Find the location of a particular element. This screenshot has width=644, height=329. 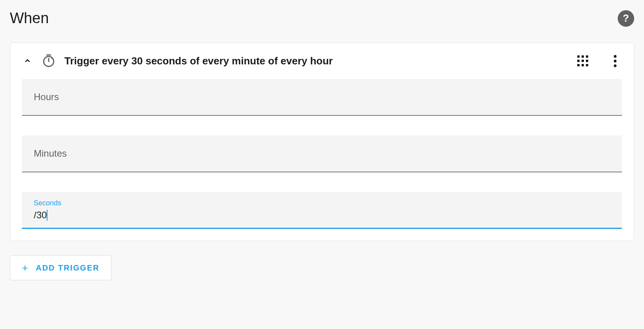

section-header: When ? is located at coordinates (322, 18).